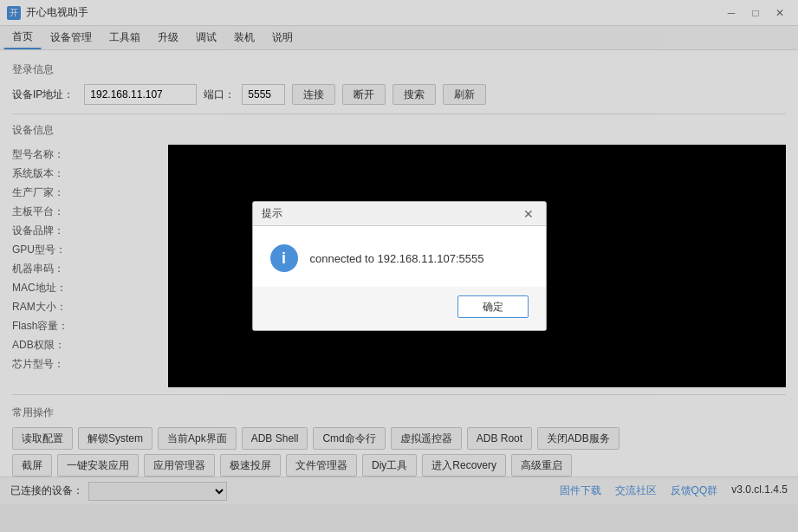 The height and width of the screenshot is (532, 798). I want to click on dialog: 提示 ✕ i connected to 192.168.11.107:5555 …, so click(399, 266).